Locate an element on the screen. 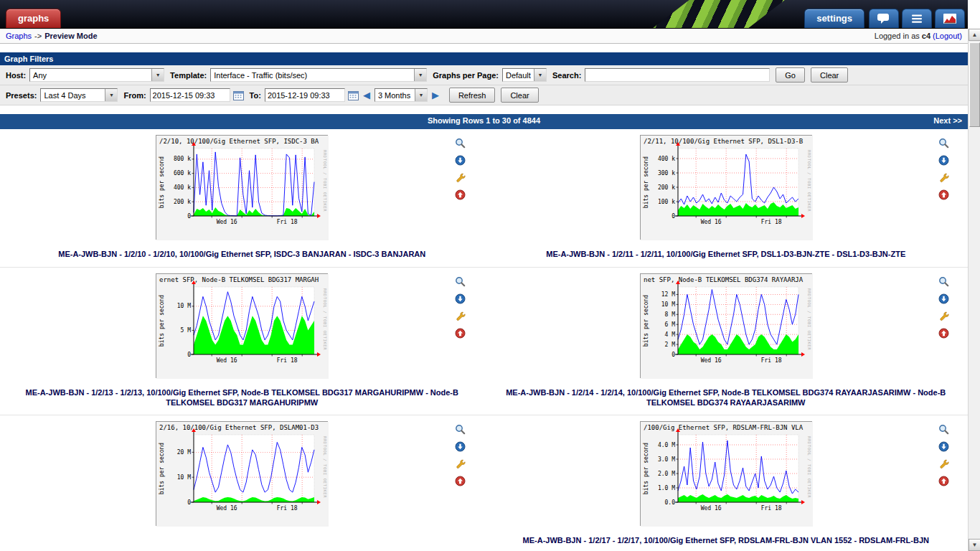 This screenshot has width=980, height=551. from-date-input is located at coordinates (190, 95).